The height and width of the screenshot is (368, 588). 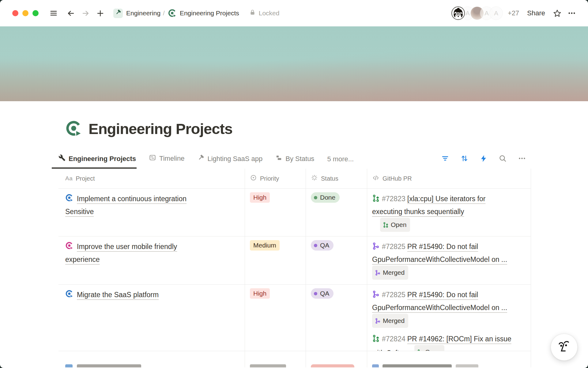 What do you see at coordinates (295, 359) in the screenshot?
I see `table-row-clipped` at bounding box center [295, 359].